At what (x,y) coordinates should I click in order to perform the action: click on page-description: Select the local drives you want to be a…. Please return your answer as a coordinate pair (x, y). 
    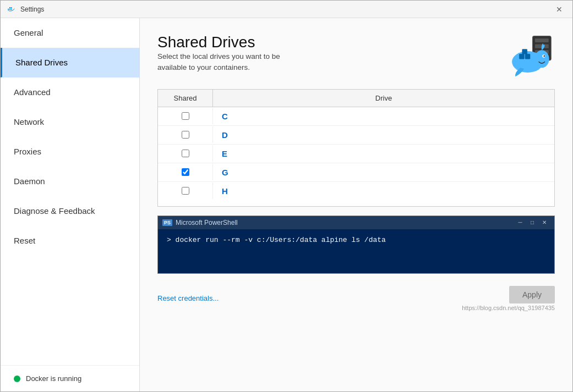
    Looking at the image, I should click on (219, 63).